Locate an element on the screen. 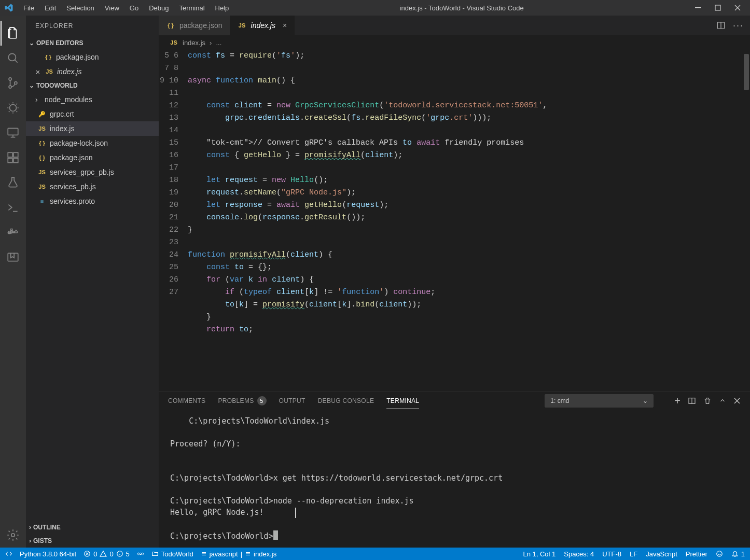 Image resolution: width=750 pixels, height=560 pixels. file-label: package-lock.json is located at coordinates (79, 143).